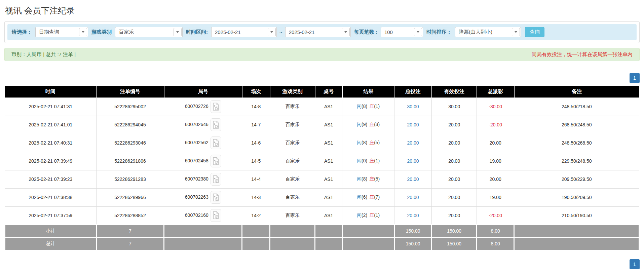 The image size is (644, 276). Describe the element at coordinates (402, 32) in the screenshot. I see `page-size-dropdown: 100` at that location.